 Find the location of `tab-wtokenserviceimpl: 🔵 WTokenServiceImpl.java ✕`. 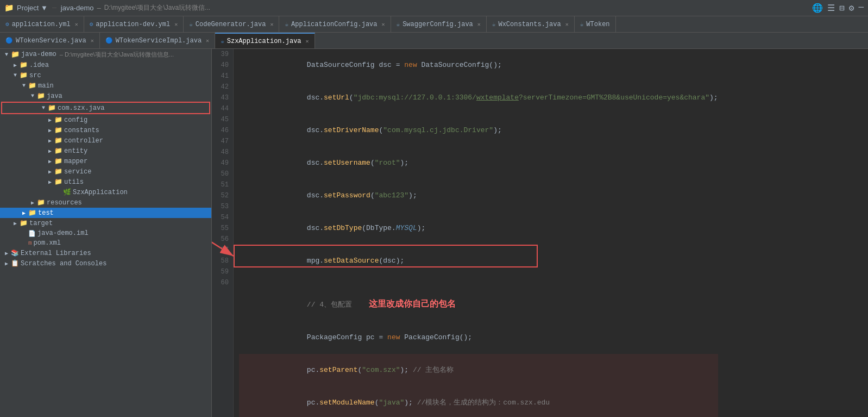

tab-wtokenserviceimpl: 🔵 WTokenServiceImpl.java ✕ is located at coordinates (158, 41).